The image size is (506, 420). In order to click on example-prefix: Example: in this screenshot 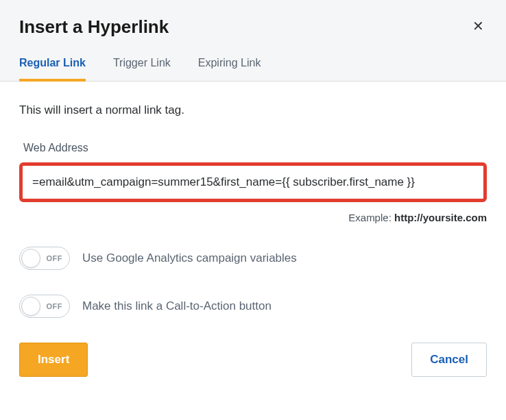, I will do `click(372, 218)`.